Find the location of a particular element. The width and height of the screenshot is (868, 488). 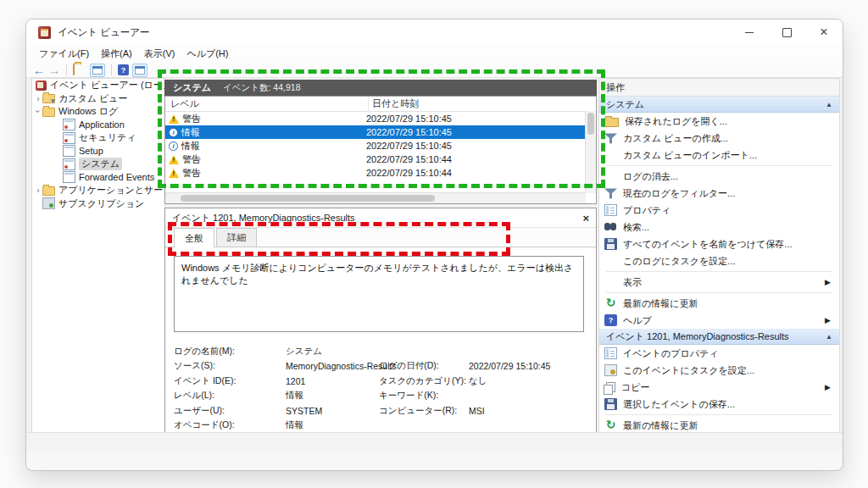

vertical-scrollbar is located at coordinates (590, 152).